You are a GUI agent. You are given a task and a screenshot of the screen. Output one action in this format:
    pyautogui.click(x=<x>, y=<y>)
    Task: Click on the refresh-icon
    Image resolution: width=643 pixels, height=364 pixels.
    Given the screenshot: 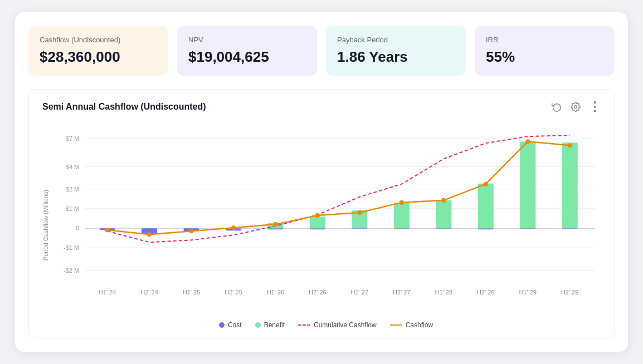 What is the action you would take?
    pyautogui.click(x=557, y=107)
    